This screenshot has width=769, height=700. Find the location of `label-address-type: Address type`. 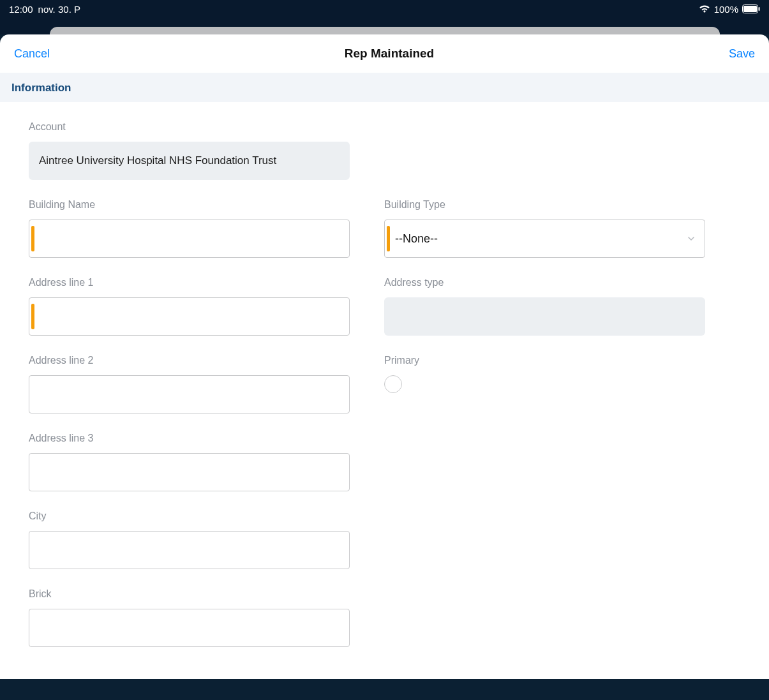

label-address-type: Address type is located at coordinates (545, 283).